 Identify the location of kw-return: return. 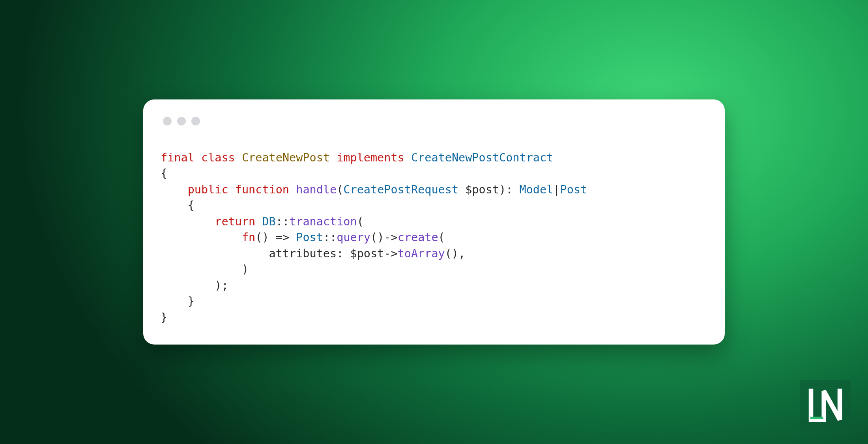
(235, 222).